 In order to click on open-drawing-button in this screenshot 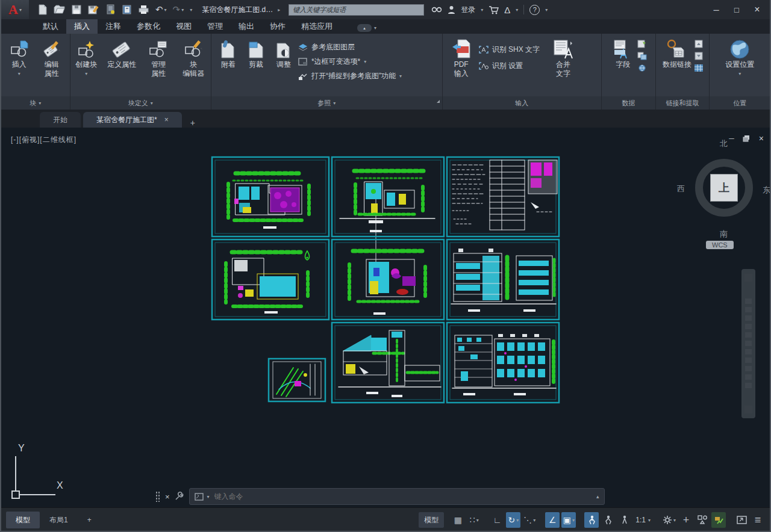, I will do `click(59, 10)`.